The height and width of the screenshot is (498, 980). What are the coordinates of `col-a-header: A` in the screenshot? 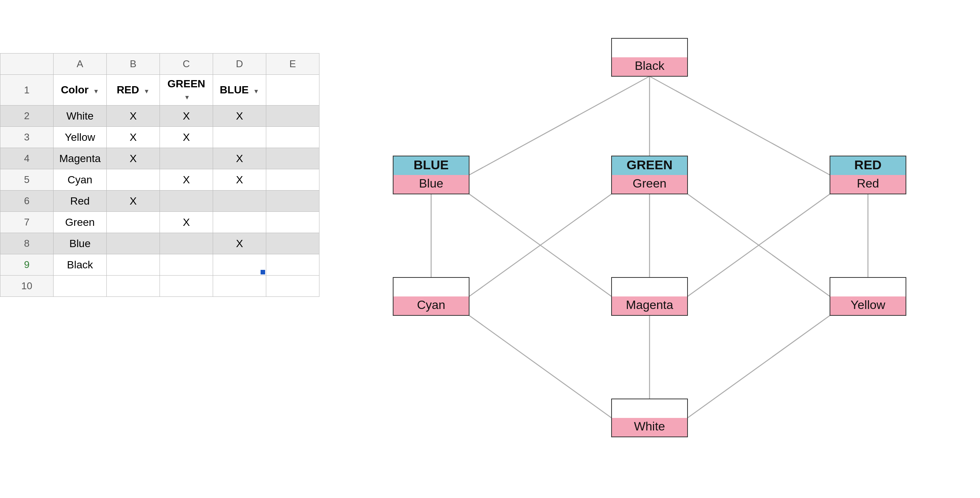 It's located at (80, 64).